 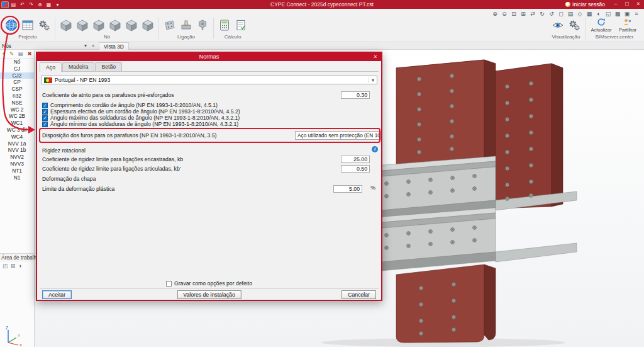 I want to click on node-list-item: NT1, so click(x=17, y=171).